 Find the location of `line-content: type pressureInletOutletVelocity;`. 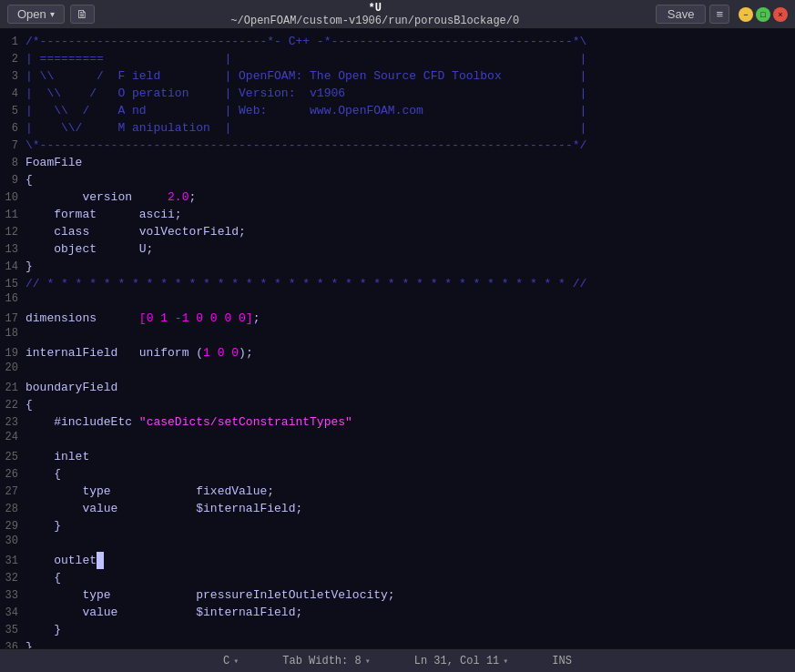

line-content: type pressureInletOutletVelocity; is located at coordinates (410, 596).